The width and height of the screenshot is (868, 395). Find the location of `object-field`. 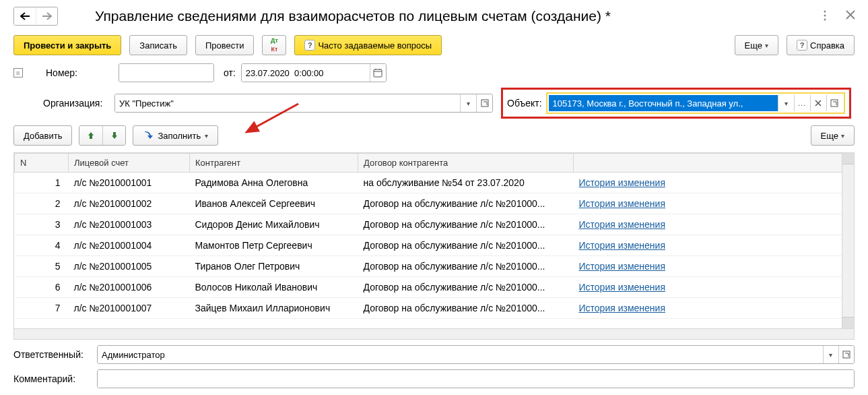

object-field is located at coordinates (663, 103).